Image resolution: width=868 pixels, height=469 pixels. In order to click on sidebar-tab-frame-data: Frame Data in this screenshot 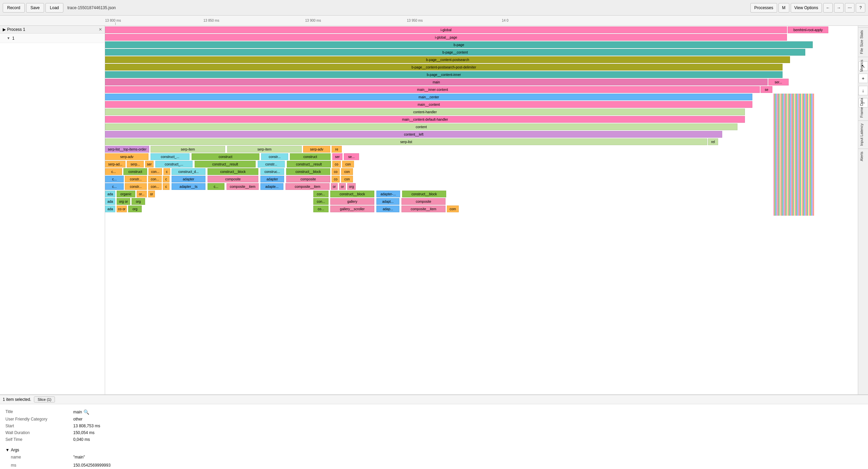, I will do `click(863, 108)`.